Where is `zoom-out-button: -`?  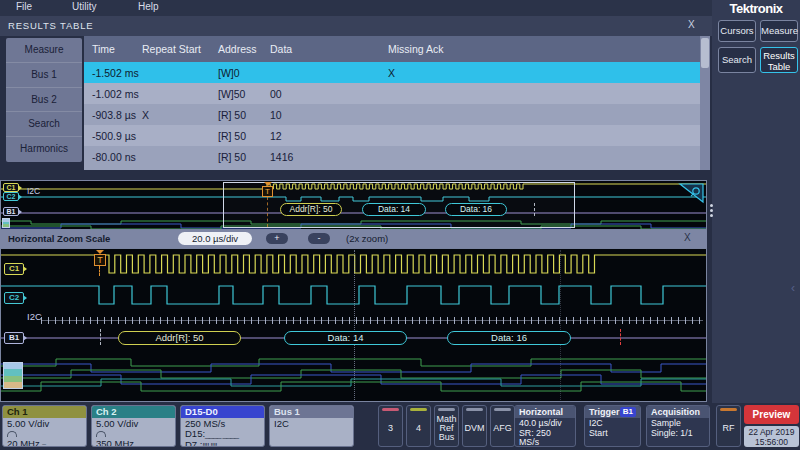
zoom-out-button: - is located at coordinates (319, 238).